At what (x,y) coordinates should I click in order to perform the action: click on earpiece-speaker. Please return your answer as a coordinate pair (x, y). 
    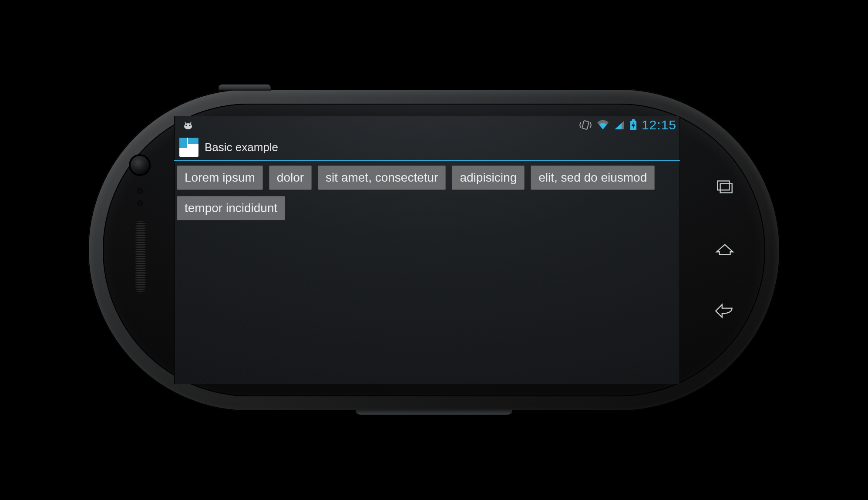
    Looking at the image, I should click on (141, 257).